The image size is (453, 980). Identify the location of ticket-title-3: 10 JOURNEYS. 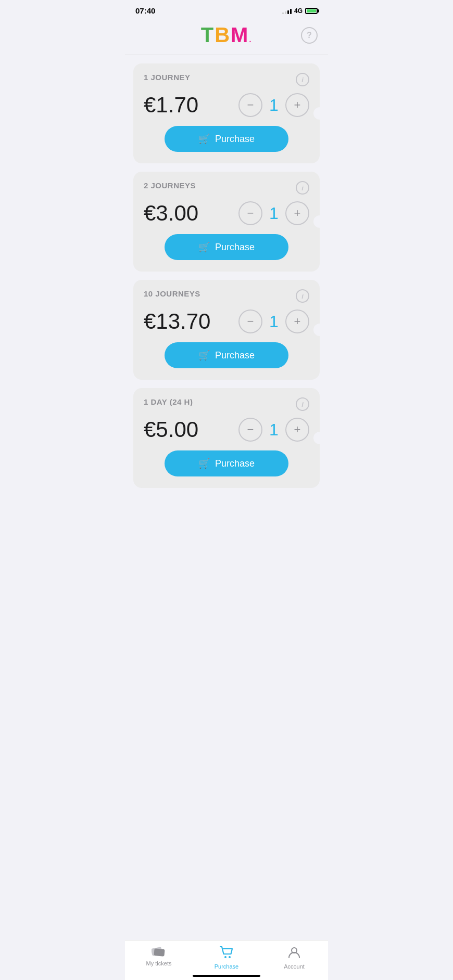
(172, 293).